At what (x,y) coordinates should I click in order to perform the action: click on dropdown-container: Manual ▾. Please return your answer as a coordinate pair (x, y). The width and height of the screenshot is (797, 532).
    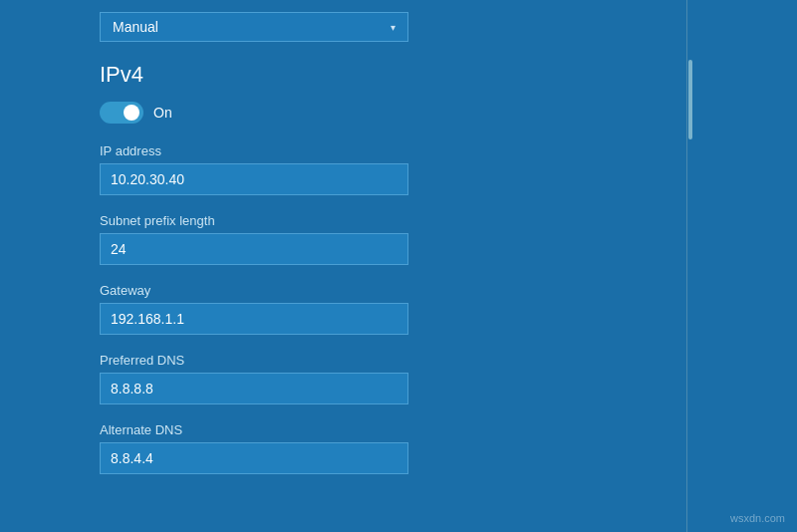
    Looking at the image, I should click on (436, 27).